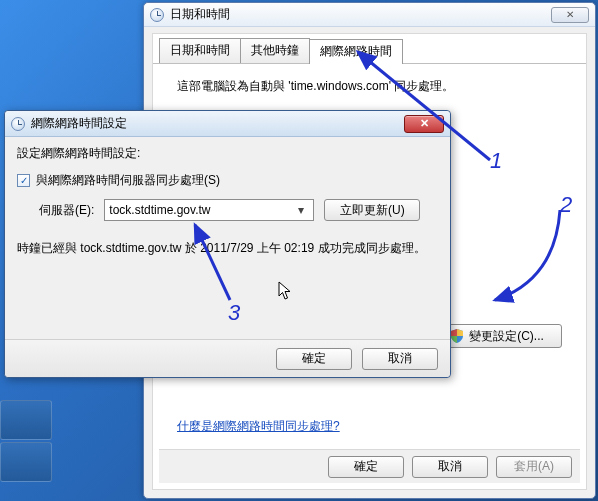 The image size is (598, 501). I want to click on server-label: 伺服器(E):, so click(66, 210).